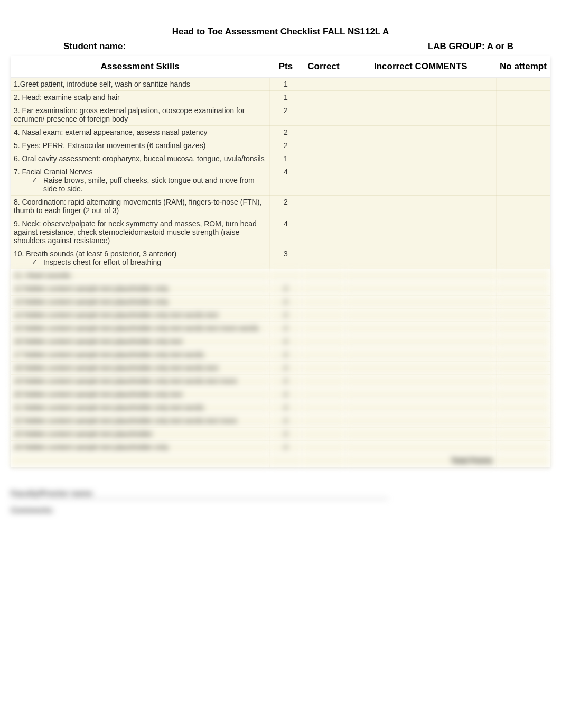  I want to click on skill-text: 7. Facial Cranial Nerves, so click(53, 172).